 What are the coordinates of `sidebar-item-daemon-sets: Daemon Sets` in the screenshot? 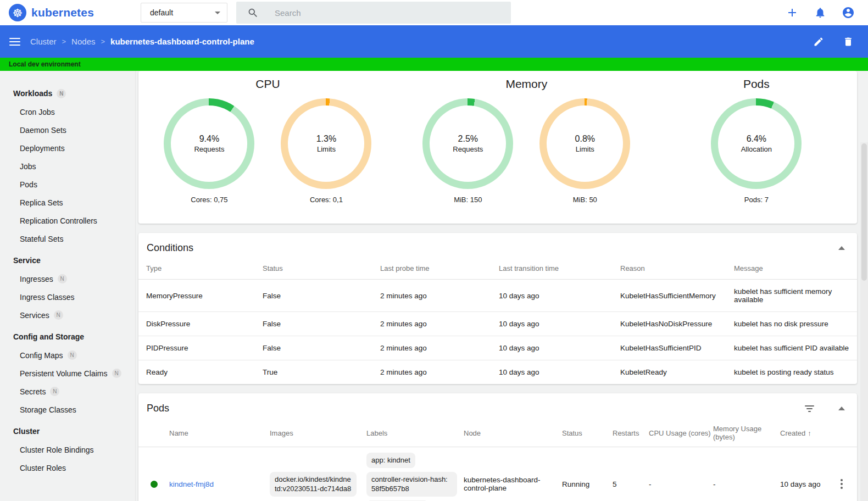 It's located at (68, 130).